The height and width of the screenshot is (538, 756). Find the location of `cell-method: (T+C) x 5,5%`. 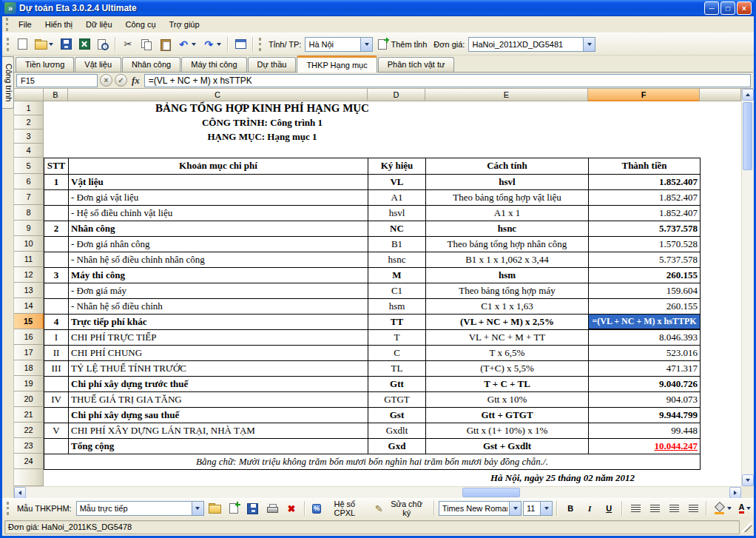

cell-method: (T+C) x 5,5% is located at coordinates (507, 369).